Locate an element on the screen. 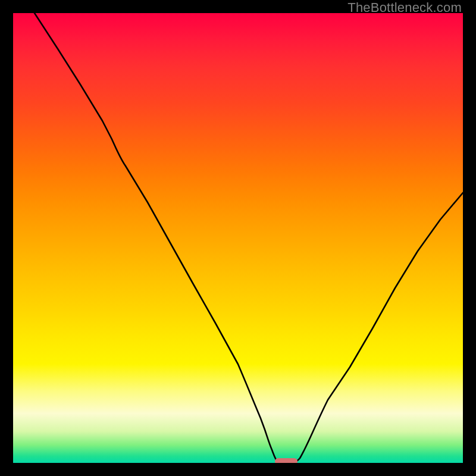 This screenshot has height=476, width=476. watermark-text: TheBottleneck.com is located at coordinates (405, 8).